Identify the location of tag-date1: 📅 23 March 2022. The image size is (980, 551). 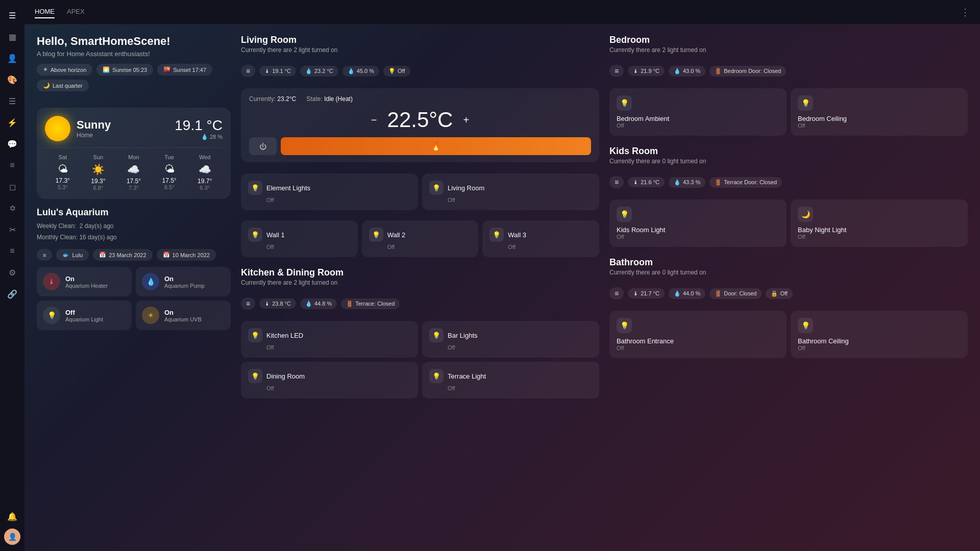
(122, 255).